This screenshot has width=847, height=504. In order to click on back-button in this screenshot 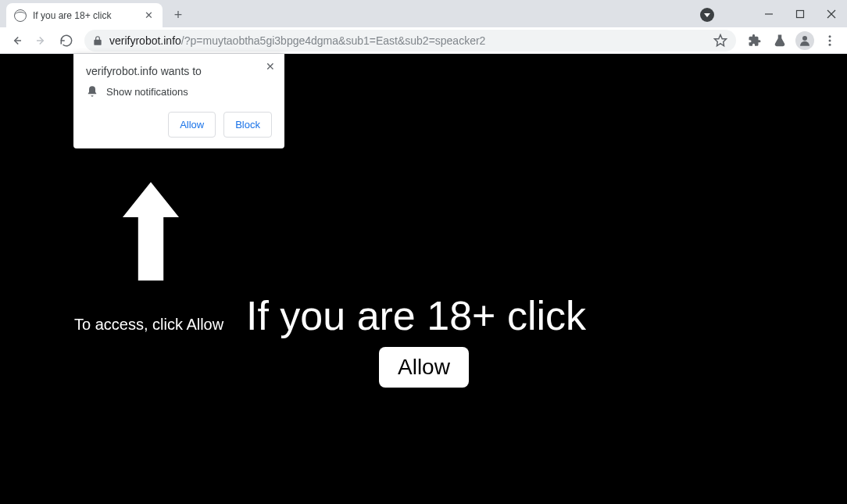, I will do `click(16, 41)`.